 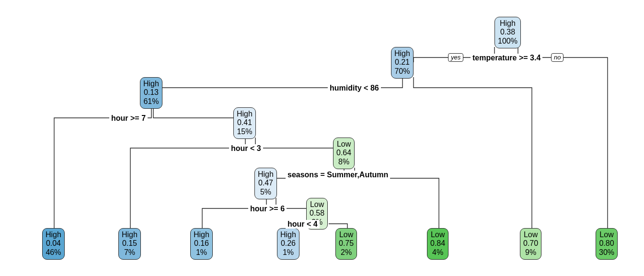 I want to click on tree-leaf: Low 0.70 9%, so click(x=531, y=244).